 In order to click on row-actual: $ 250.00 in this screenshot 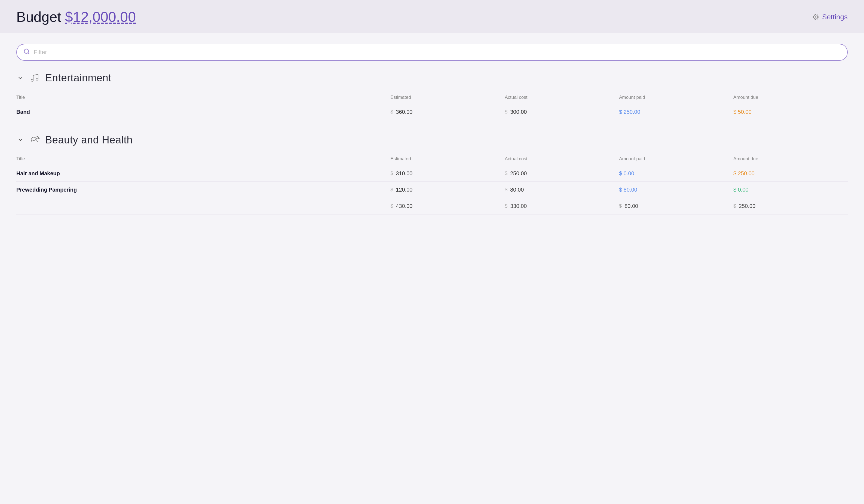, I will do `click(562, 173)`.